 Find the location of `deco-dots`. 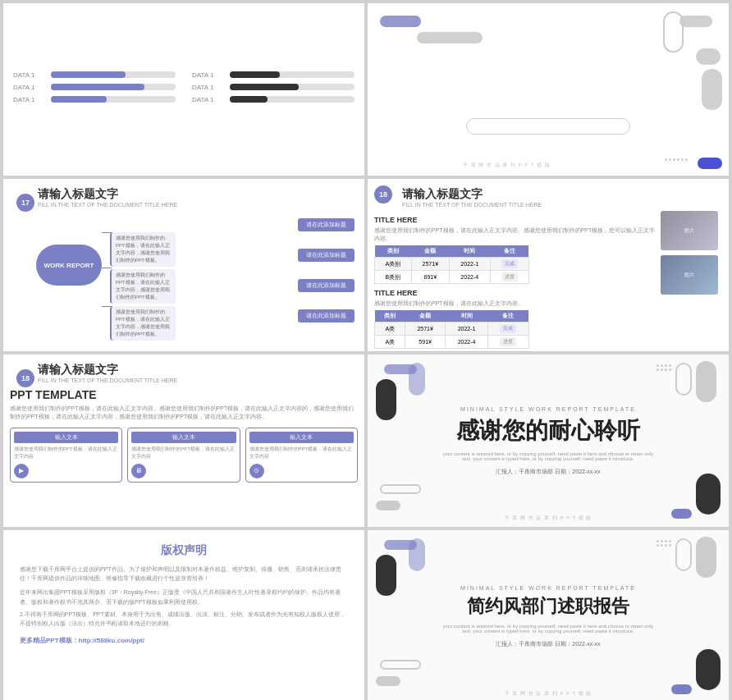

deco-dots is located at coordinates (676, 159).